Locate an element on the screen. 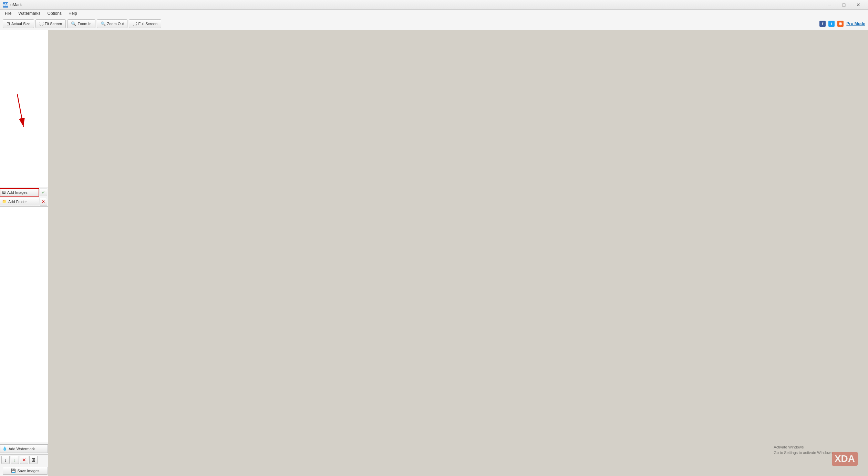 This screenshot has height=476, width=868. pro-mode-button: Pro Mode is located at coordinates (856, 24).